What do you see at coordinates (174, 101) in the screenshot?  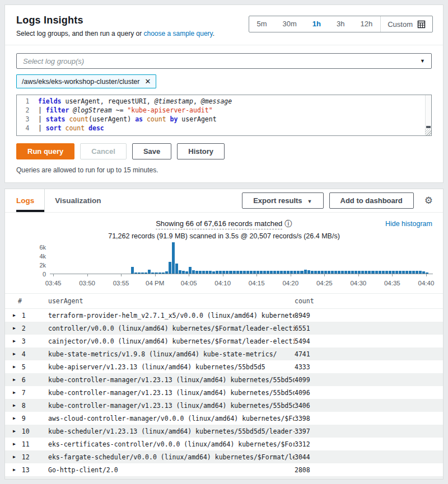 I see `query-token-field: @timestamp` at bounding box center [174, 101].